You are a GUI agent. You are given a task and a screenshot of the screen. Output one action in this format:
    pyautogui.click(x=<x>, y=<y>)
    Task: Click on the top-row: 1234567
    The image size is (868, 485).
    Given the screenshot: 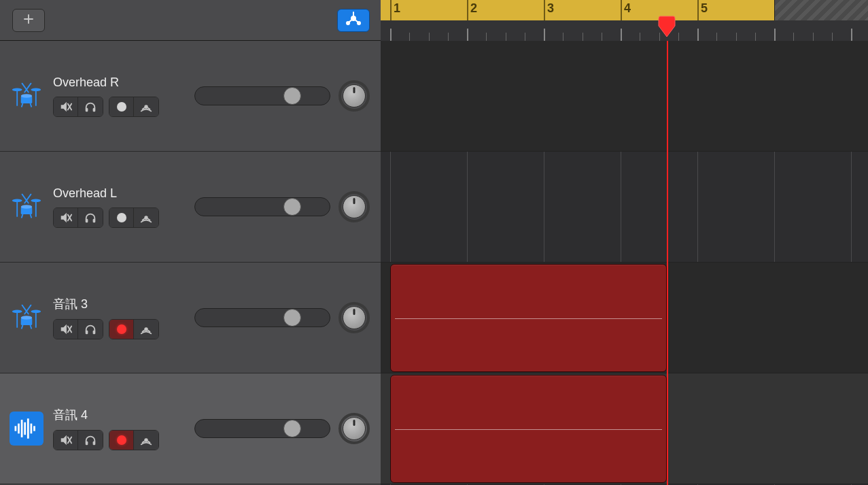 What is the action you would take?
    pyautogui.click(x=434, y=20)
    